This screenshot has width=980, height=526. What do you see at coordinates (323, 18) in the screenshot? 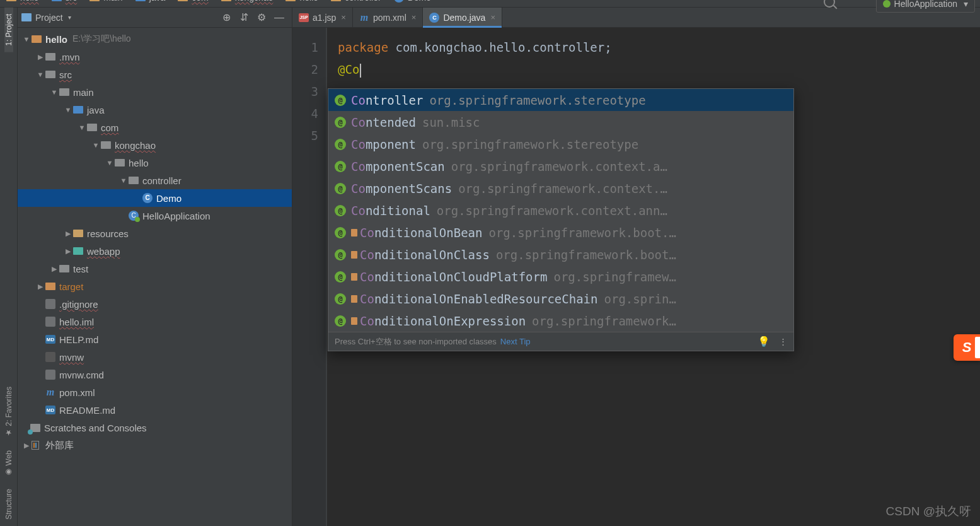
I see `tab-a1-jsp: a1.jsp×` at bounding box center [323, 18].